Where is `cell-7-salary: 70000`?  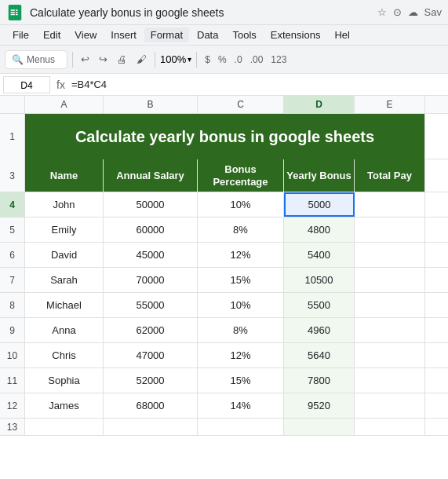 cell-7-salary: 70000 is located at coordinates (151, 280).